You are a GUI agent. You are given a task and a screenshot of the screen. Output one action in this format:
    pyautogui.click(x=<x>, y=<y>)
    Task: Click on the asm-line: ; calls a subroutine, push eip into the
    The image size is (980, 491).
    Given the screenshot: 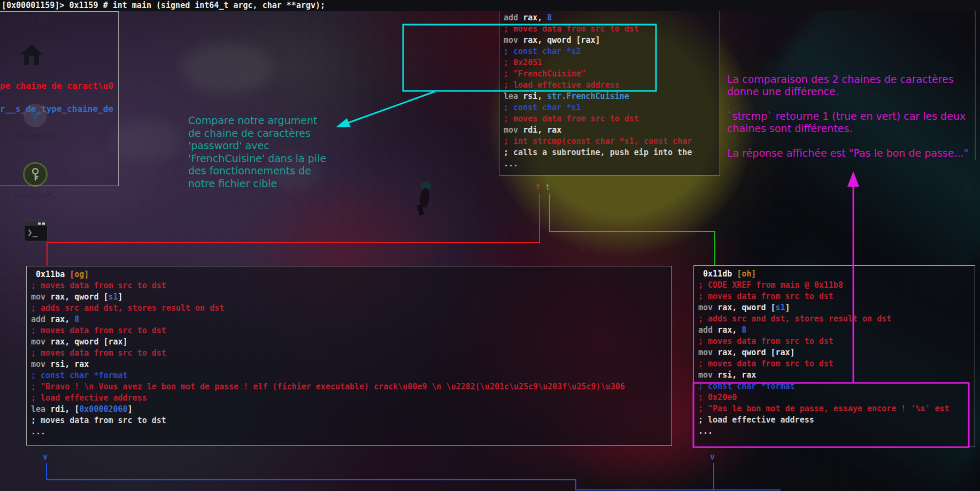 What is the action you would take?
    pyautogui.click(x=612, y=153)
    